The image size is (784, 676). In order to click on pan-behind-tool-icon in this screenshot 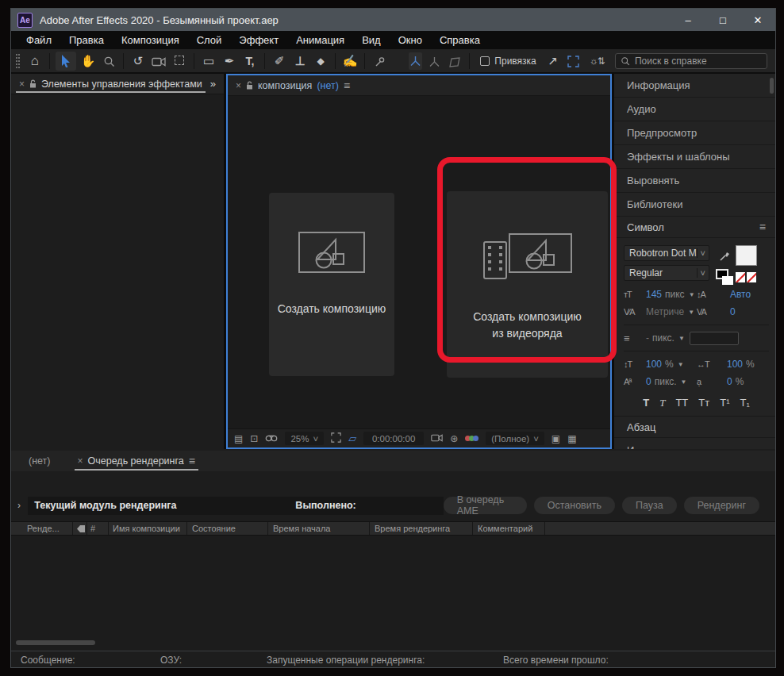, I will do `click(179, 60)`.